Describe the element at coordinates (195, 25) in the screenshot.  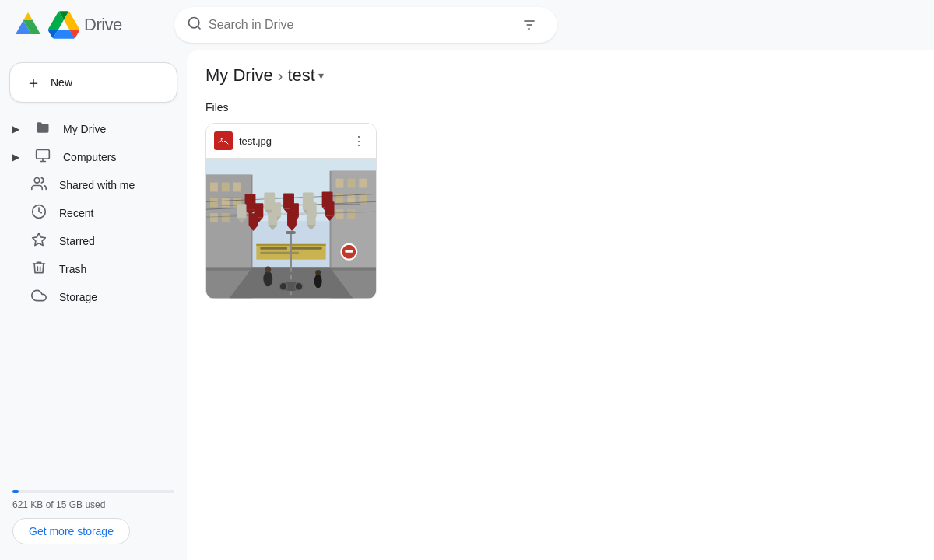
I see `search-icon` at that location.